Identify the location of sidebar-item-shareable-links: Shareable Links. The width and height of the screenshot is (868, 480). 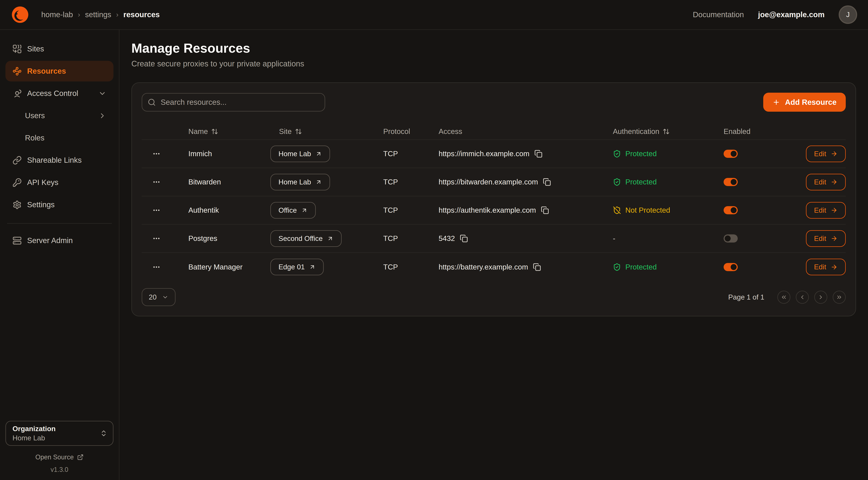
(59, 160).